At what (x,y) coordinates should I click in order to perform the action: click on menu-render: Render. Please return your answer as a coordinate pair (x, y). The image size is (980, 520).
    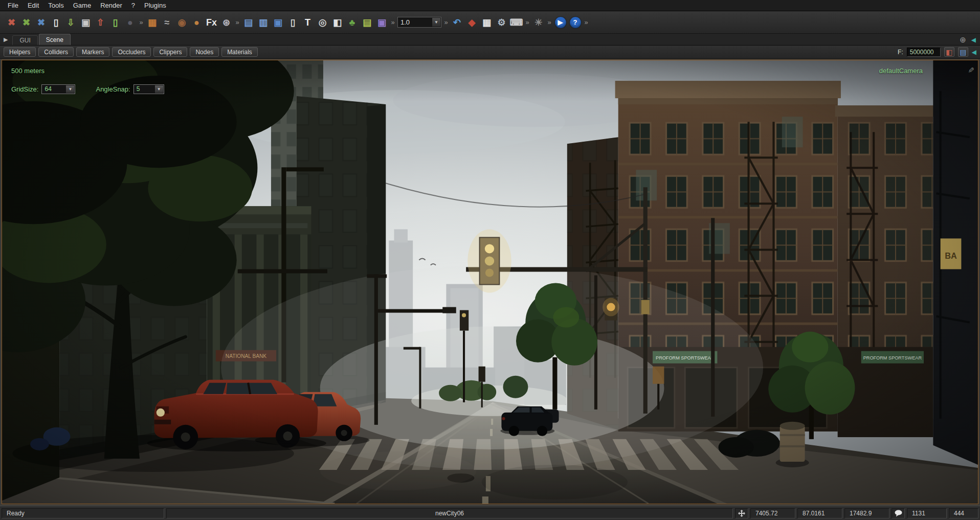
    Looking at the image, I should click on (112, 5).